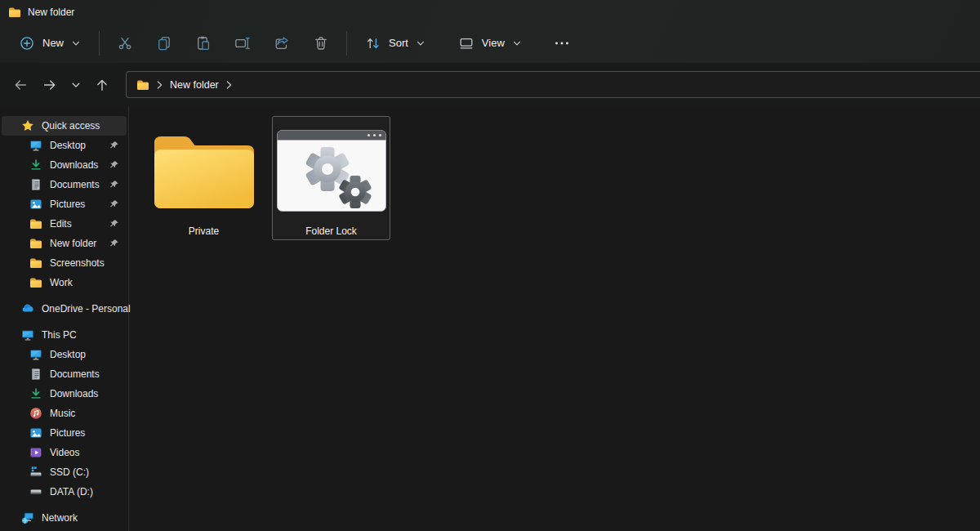  What do you see at coordinates (223, 43) in the screenshot?
I see `toolbar-actions` at bounding box center [223, 43].